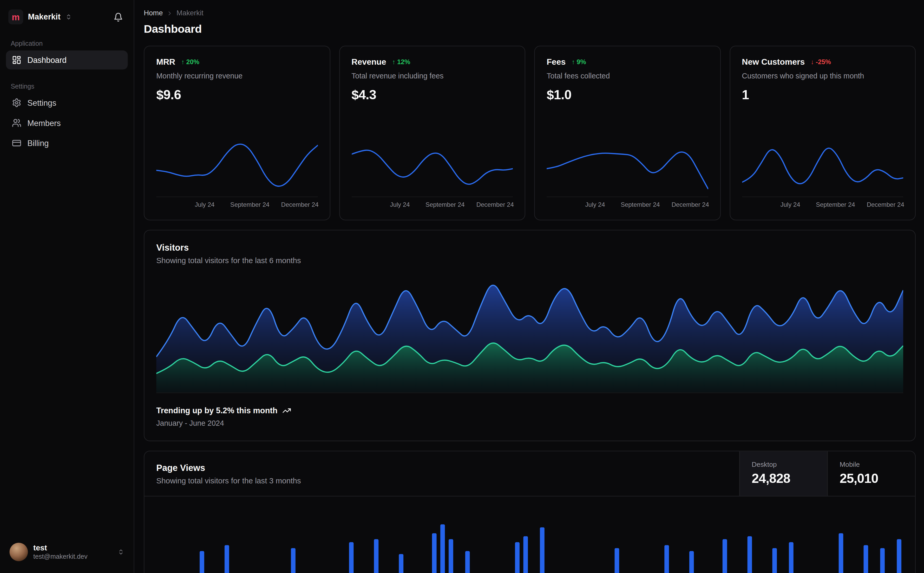 This screenshot has height=573, width=924. I want to click on pageviews-toggle-desktop: Desktop 24,828, so click(783, 474).